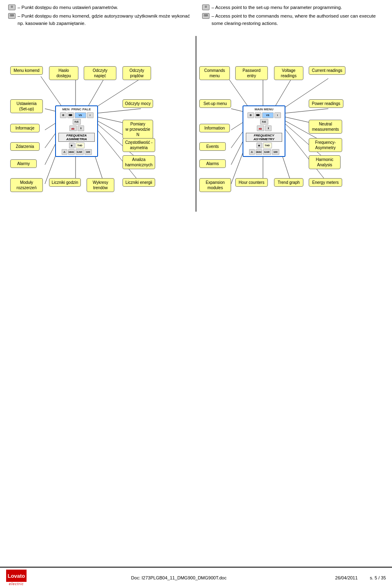 The image size is (392, 588). I want to click on icon-l3-2: THD, so click(80, 145).